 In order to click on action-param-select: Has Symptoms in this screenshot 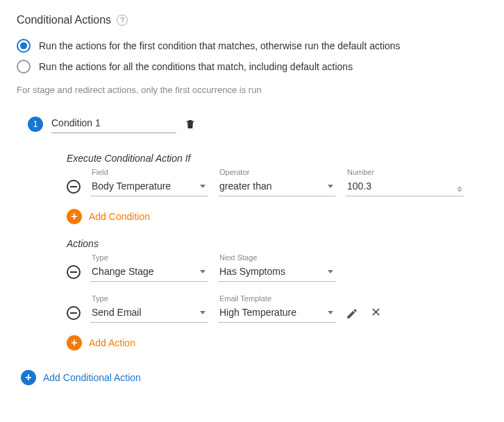, I will do `click(277, 272)`.